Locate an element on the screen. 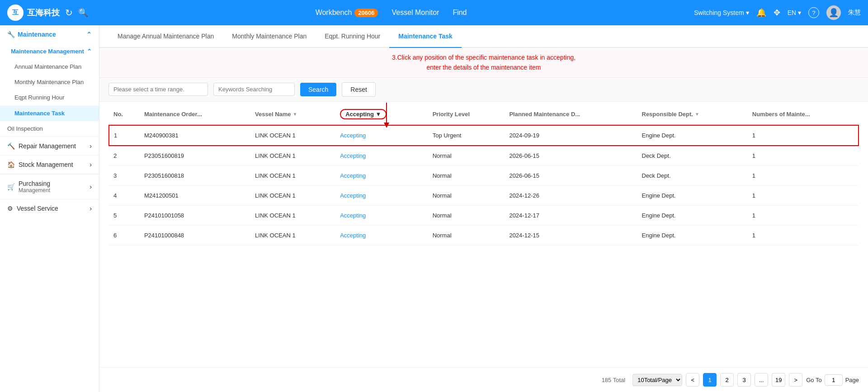 Image resolution: width=868 pixels, height=392 pixels. sidebar-item-eqpt-running: Eqpt Running Hour is located at coordinates (50, 98).